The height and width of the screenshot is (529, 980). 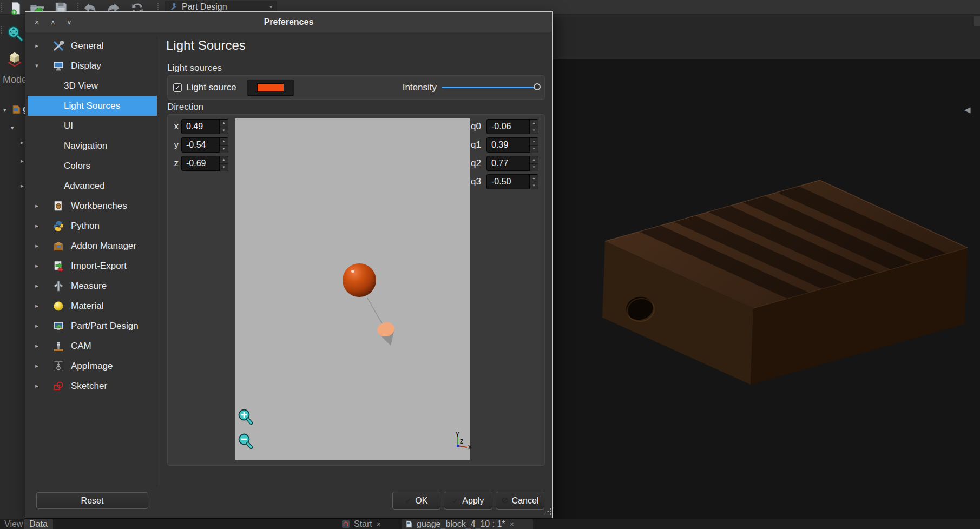 What do you see at coordinates (245, 418) in the screenshot?
I see `zoom-in-icon` at bounding box center [245, 418].